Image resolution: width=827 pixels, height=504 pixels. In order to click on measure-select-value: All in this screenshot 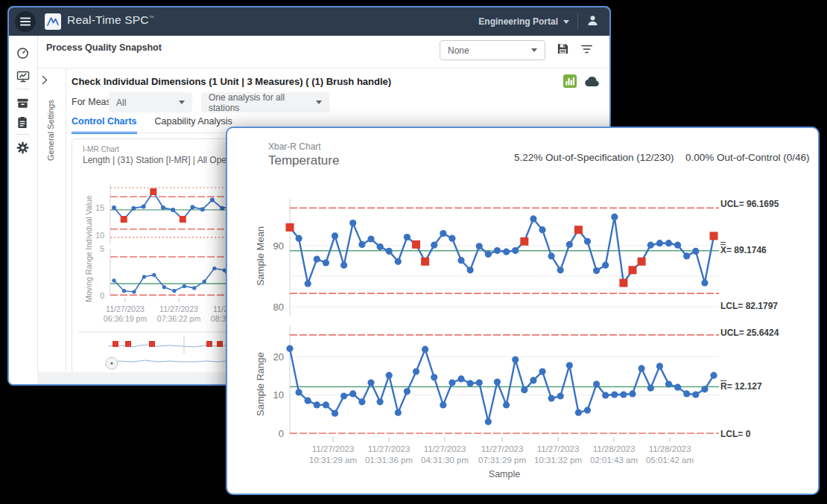, I will do `click(121, 103)`.